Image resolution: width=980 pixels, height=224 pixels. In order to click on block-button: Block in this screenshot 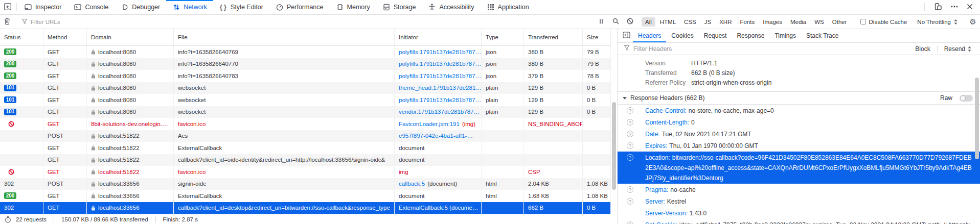, I will do `click(922, 49)`.